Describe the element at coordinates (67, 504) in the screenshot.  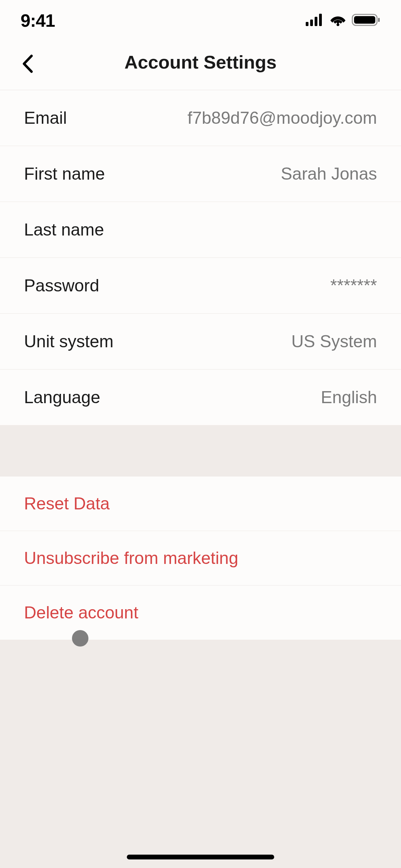
I see `reset-data-label: Reset Data` at that location.